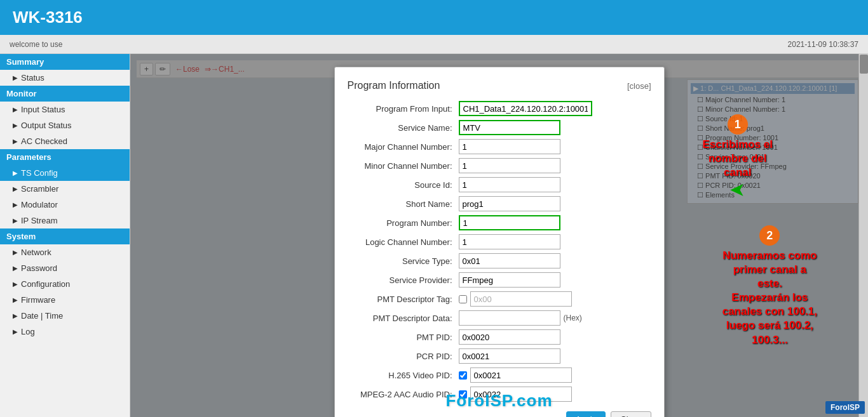 This screenshot has width=868, height=417. What do you see at coordinates (44, 141) in the screenshot?
I see `sidebar-item-label: AC Checked` at bounding box center [44, 141].